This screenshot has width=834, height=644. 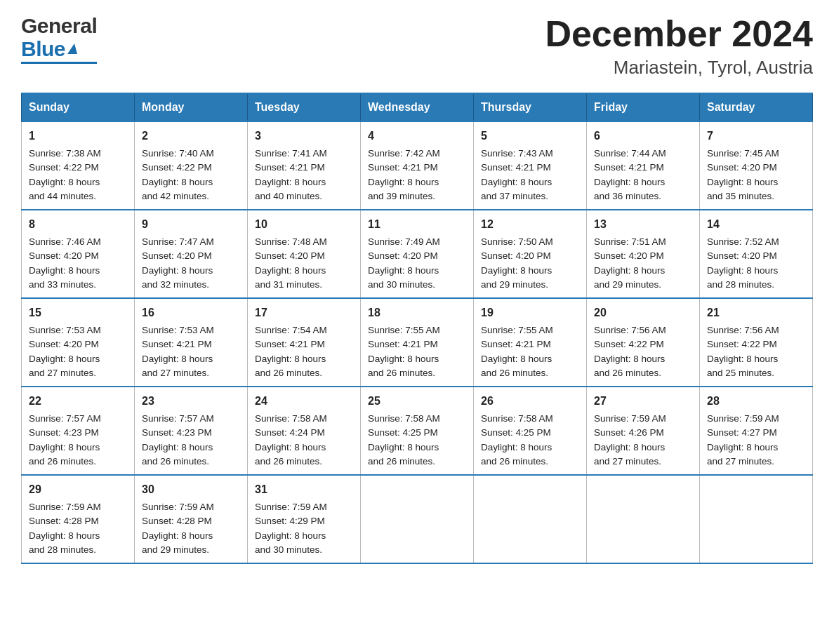 I want to click on weekday-header-saturday: Saturday, so click(x=757, y=107).